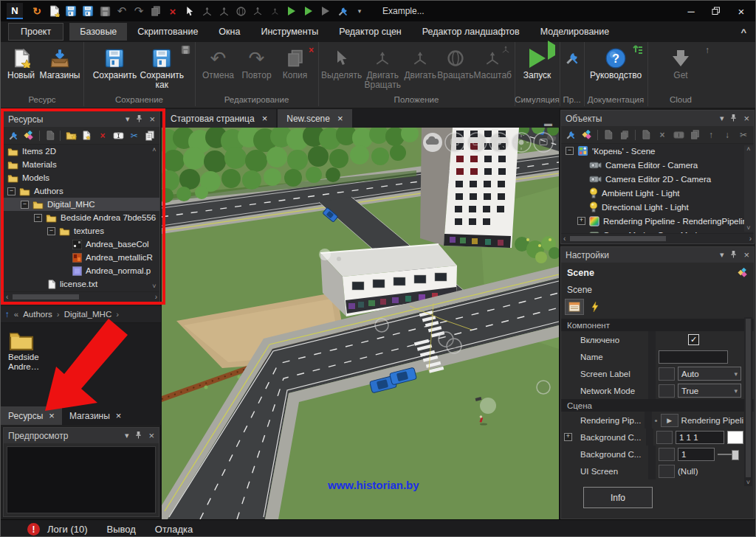  What do you see at coordinates (420, 63) in the screenshot?
I see `move-button: Двигать` at bounding box center [420, 63].